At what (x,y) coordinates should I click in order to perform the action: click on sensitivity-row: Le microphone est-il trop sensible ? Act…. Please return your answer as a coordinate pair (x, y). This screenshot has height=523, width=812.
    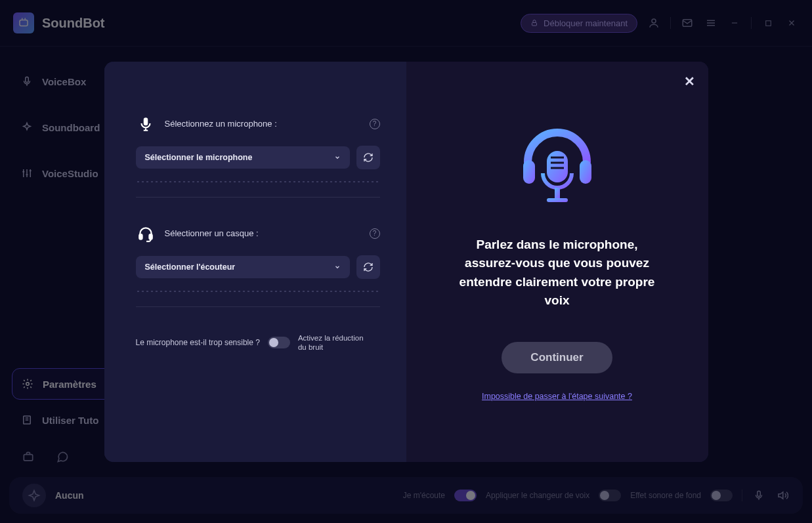
    Looking at the image, I should click on (258, 343).